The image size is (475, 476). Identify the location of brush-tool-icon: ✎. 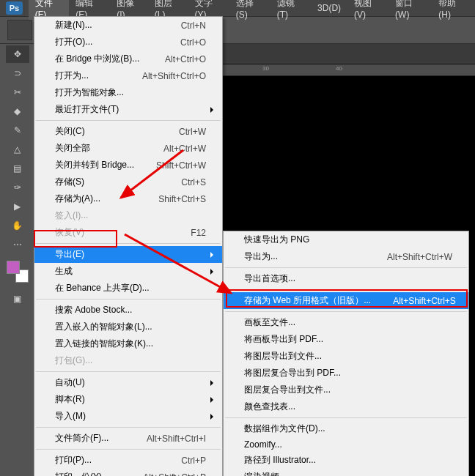
(18, 130).